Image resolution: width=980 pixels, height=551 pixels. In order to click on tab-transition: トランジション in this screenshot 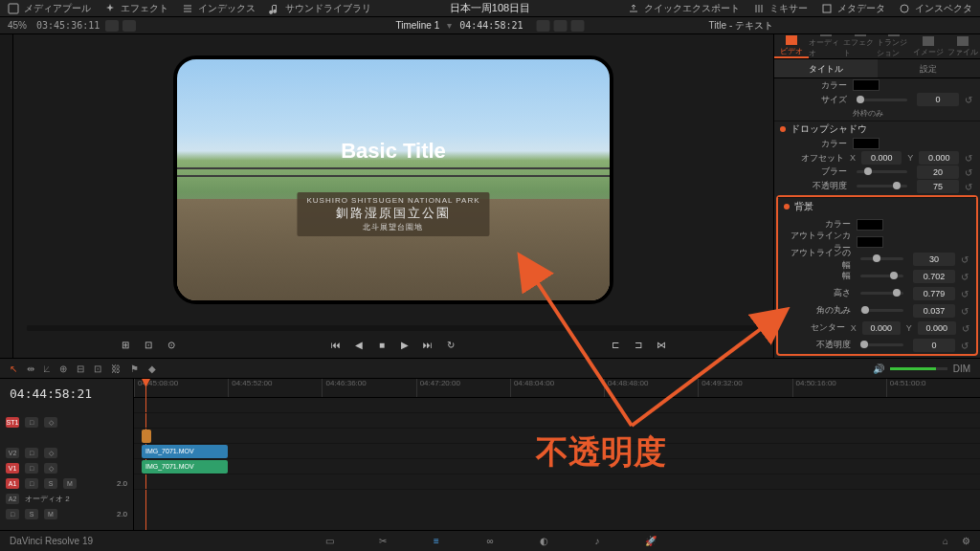, I will do `click(894, 46)`.